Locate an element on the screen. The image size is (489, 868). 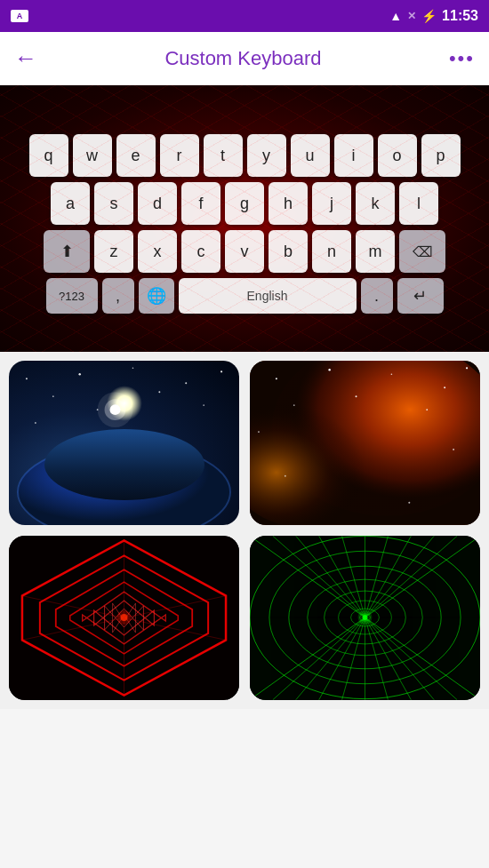
key-e: e is located at coordinates (136, 155).